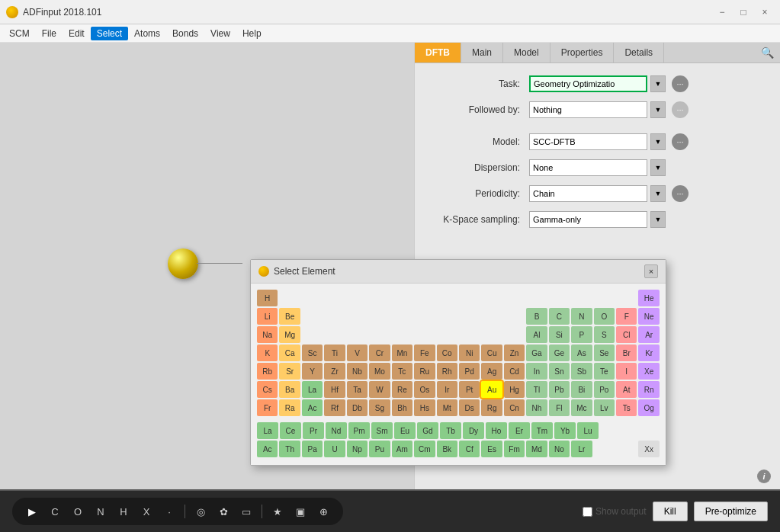 The image size is (780, 532). Describe the element at coordinates (267, 408) in the screenshot. I see `element-Fr: Fr` at that location.